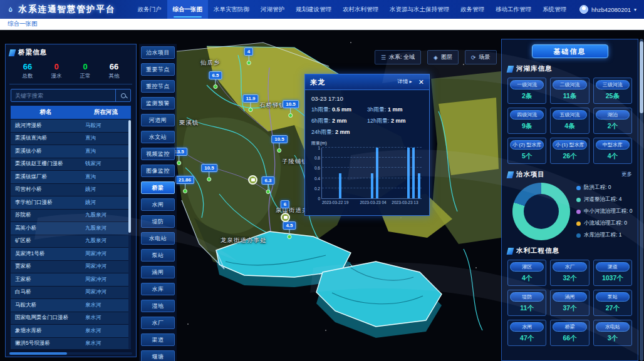 The image size is (644, 361). What do you see at coordinates (56, 76) in the screenshot?
I see `stat-label: 漫水` at bounding box center [56, 76].